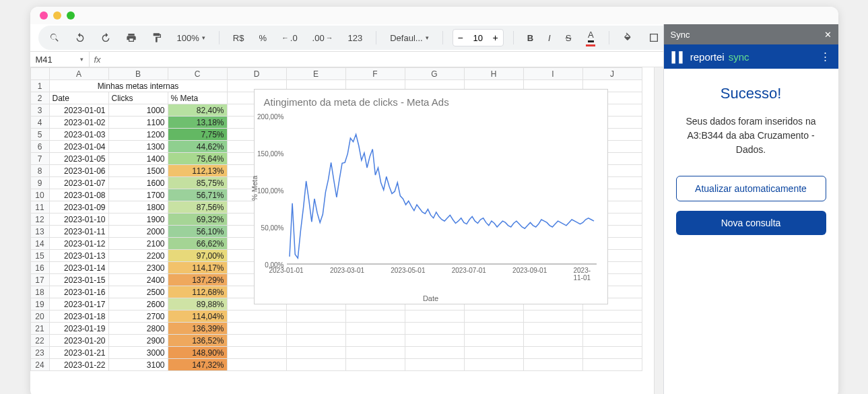 Image resolution: width=868 pixels, height=394 pixels. What do you see at coordinates (257, 74) in the screenshot?
I see `col-header: D` at bounding box center [257, 74].